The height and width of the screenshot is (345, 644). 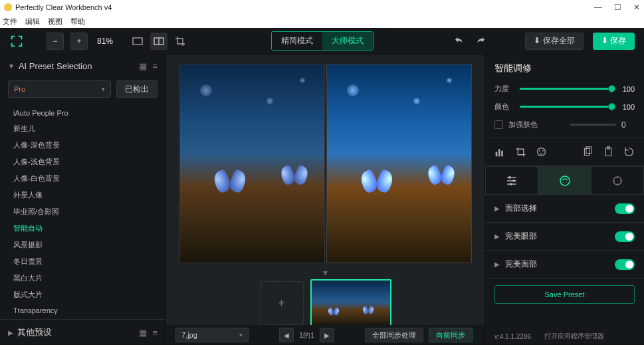 I want to click on filmstrip: +, so click(x=326, y=303).